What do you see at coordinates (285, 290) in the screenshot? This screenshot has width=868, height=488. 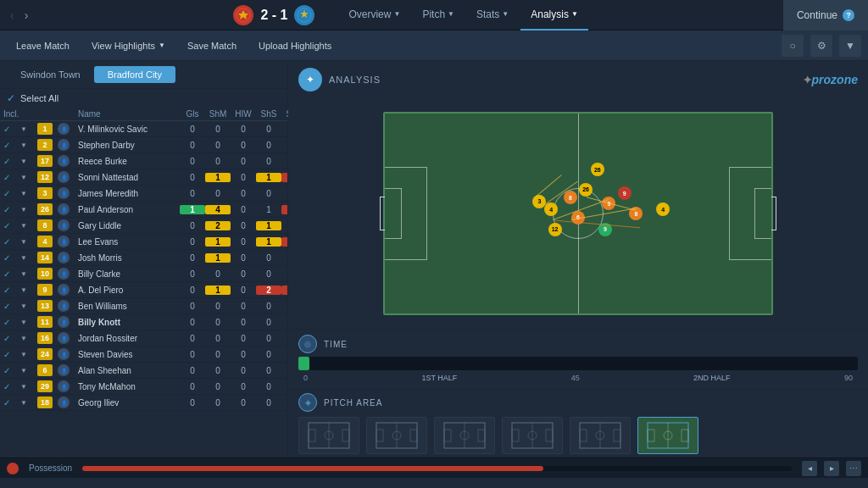 I see `player-shB: 2` at bounding box center [285, 290].